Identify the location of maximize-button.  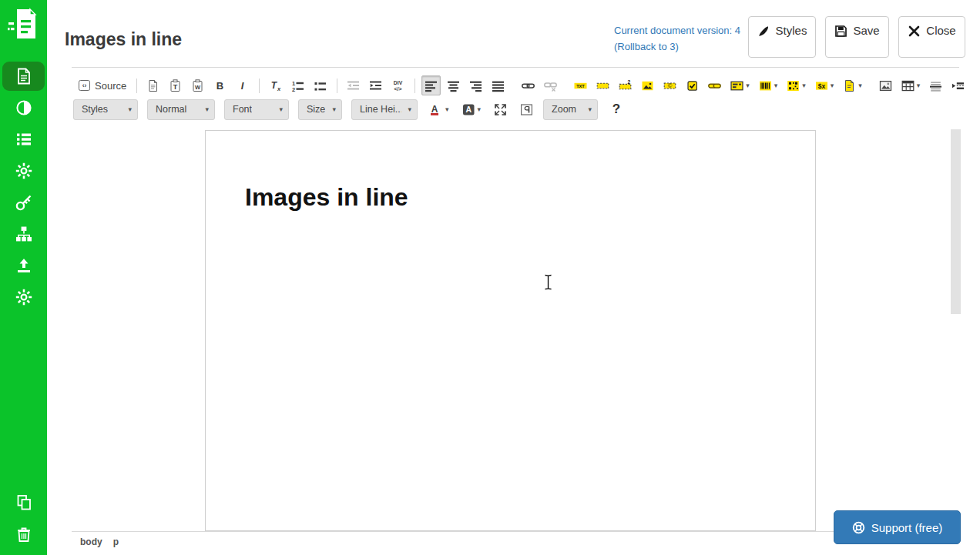
(501, 109).